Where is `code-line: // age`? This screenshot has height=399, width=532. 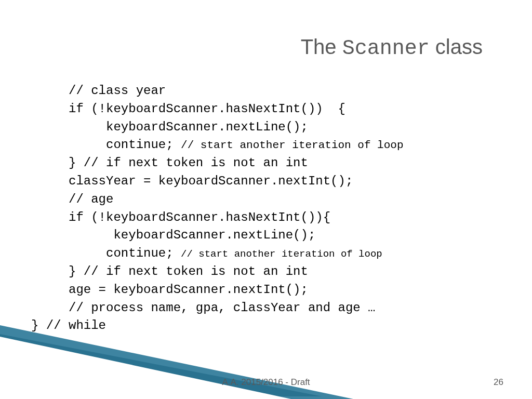 code-line: // age is located at coordinates (72, 200).